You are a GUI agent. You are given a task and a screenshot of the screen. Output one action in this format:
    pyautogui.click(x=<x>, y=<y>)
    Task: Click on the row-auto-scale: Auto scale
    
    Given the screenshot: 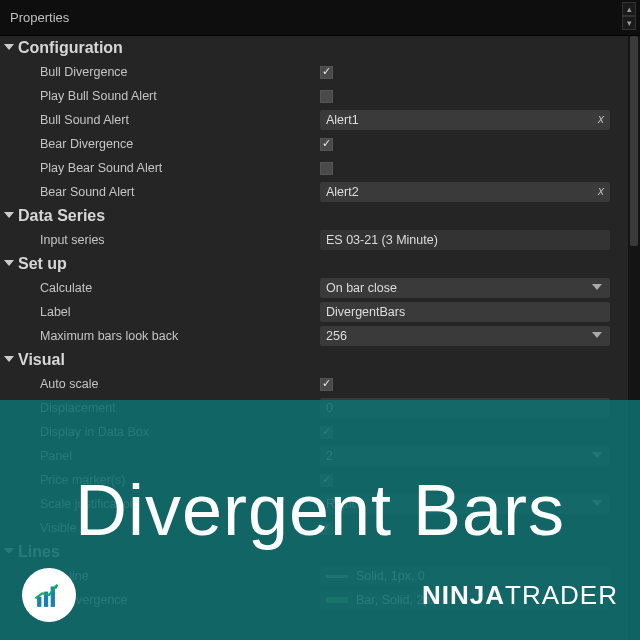 What is the action you would take?
    pyautogui.click(x=314, y=384)
    